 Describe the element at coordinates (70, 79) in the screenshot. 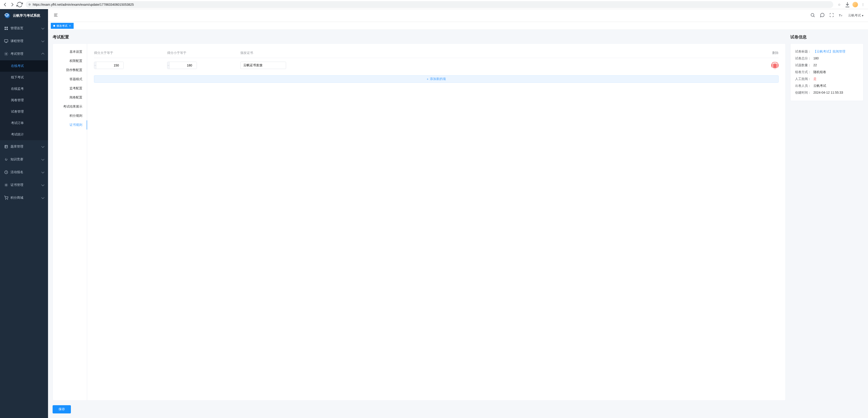

I see `config-tab-answer-mode: 答题模式` at that location.